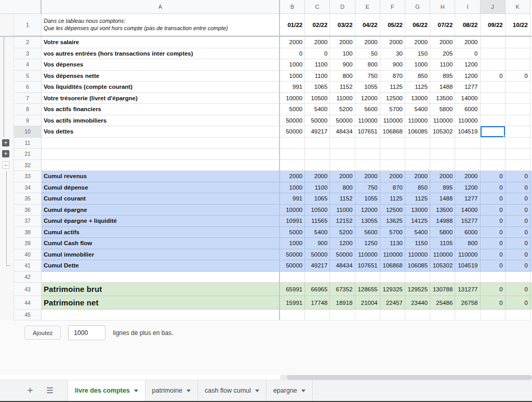 This screenshot has width=532, height=402. Describe the element at coordinates (493, 277) in the screenshot. I see `cell-J42` at that location.